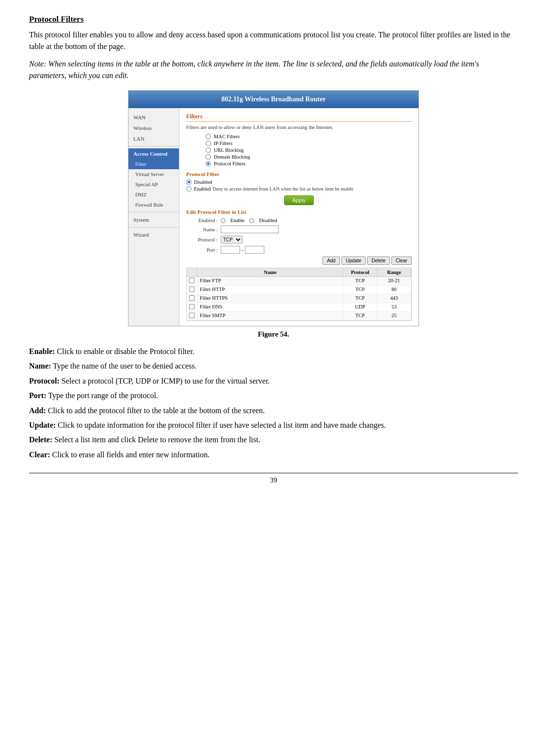 The width and height of the screenshot is (547, 756). I want to click on action-buttons: Add Update Delete Clear, so click(299, 261).